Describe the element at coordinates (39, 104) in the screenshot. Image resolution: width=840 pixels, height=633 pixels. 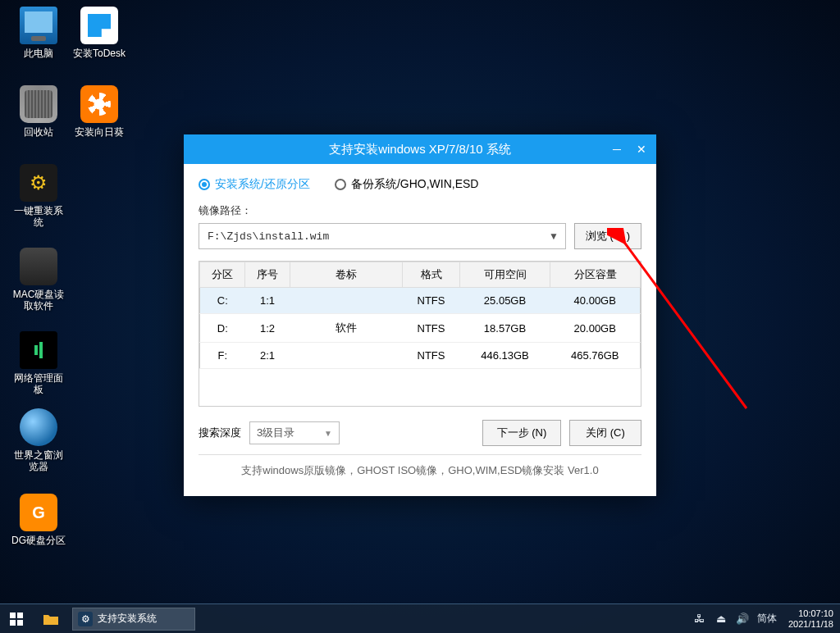
I see `recycle-bin-icon` at that location.